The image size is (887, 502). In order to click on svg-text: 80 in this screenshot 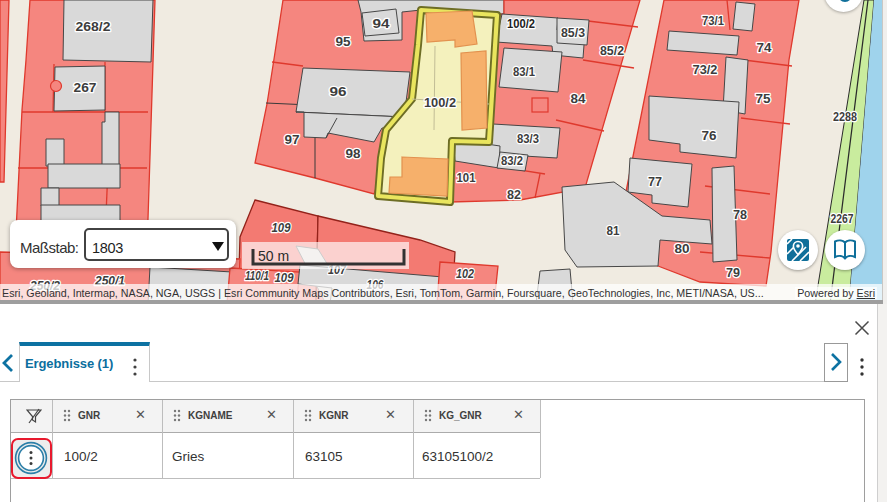, I will do `click(682, 248)`.